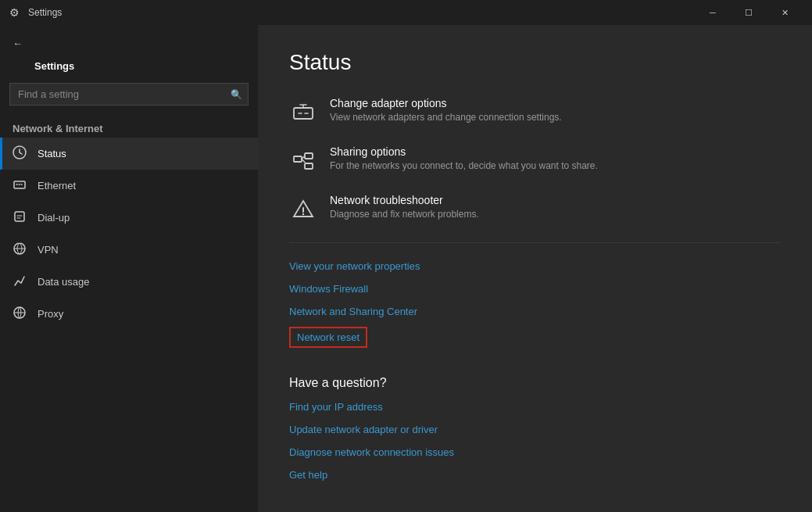 The height and width of the screenshot is (512, 812). I want to click on page-title: Status, so click(535, 63).